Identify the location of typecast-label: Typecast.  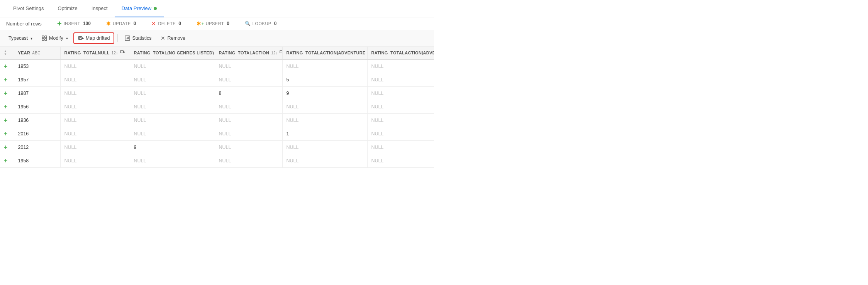
(18, 38).